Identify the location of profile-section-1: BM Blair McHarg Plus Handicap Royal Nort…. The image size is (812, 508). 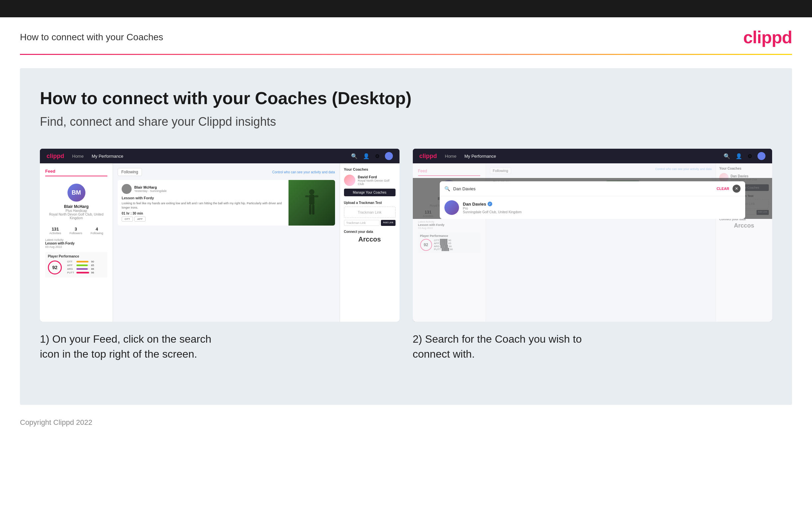
(77, 202).